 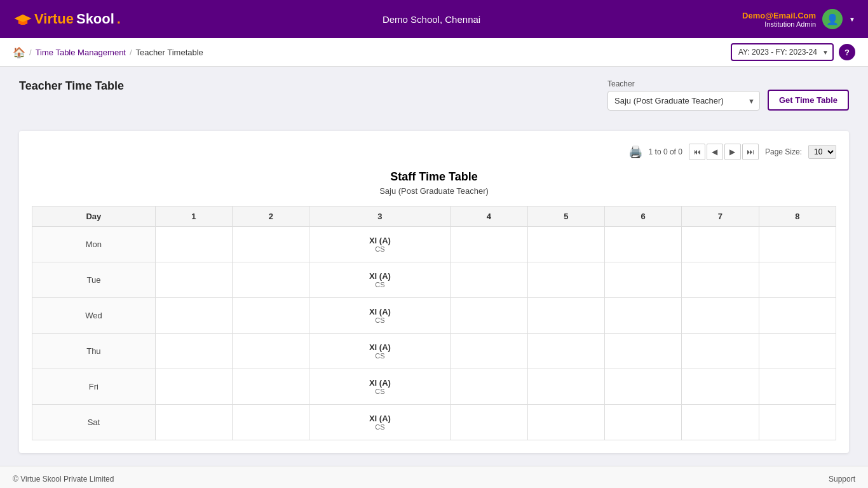 What do you see at coordinates (782, 52) in the screenshot?
I see `ay-dropdown-wrapper: AY: 2023 - FY: 2023-24 ▼` at bounding box center [782, 52].